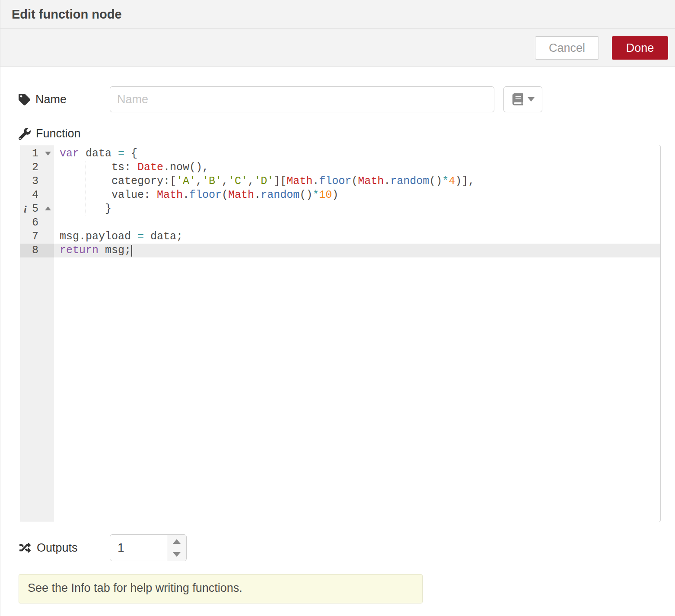  What do you see at coordinates (64, 548) in the screenshot?
I see `outputs-label: Outputs` at bounding box center [64, 548].